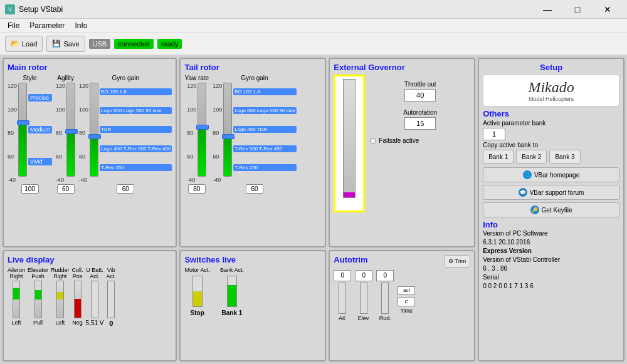  Describe the element at coordinates (38, 273) in the screenshot. I see `elevator-top-label: ElevatorPush` at that location.